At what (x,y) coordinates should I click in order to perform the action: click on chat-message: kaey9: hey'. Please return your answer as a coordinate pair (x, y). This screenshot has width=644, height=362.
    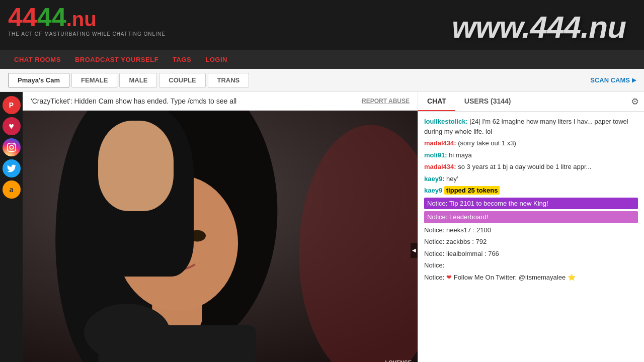
    Looking at the image, I should click on (531, 179).